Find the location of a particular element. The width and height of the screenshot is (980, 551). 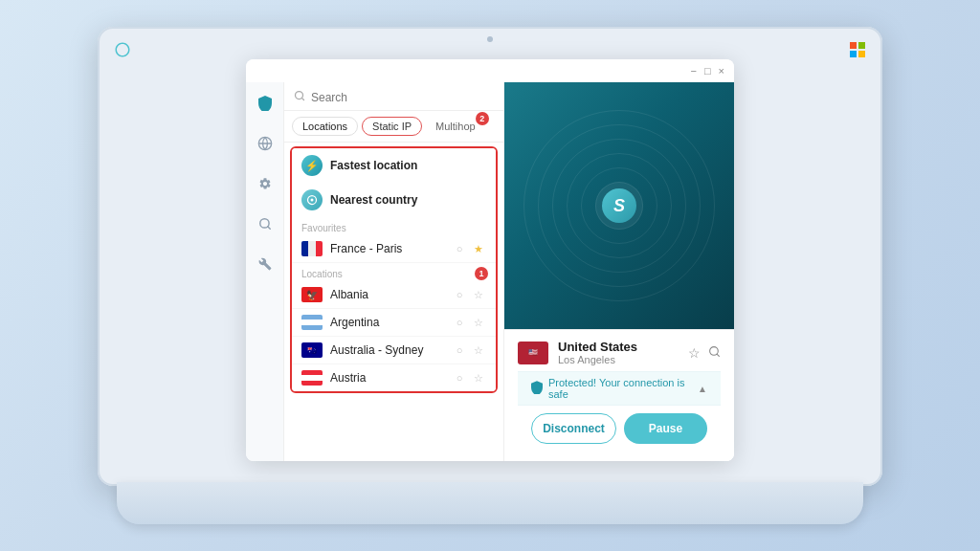

favourite-france: France - Paris ○ ★ is located at coordinates (394, 249).